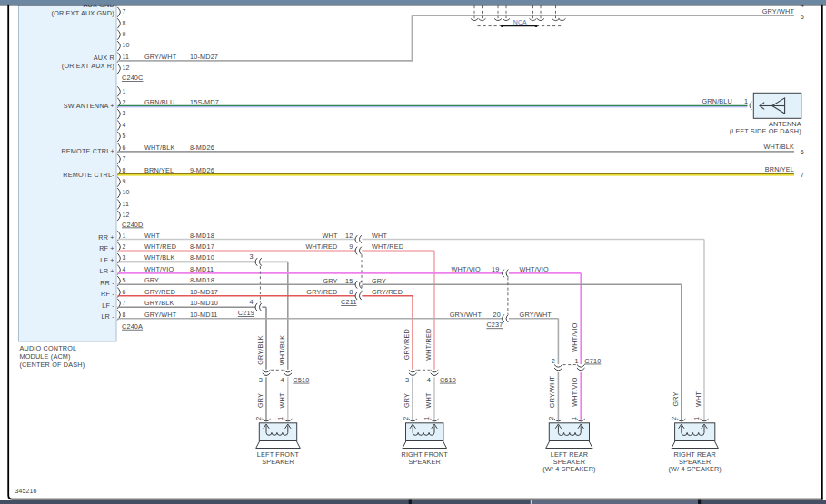  I want to click on svg-text: SPEAKER, so click(278, 461).